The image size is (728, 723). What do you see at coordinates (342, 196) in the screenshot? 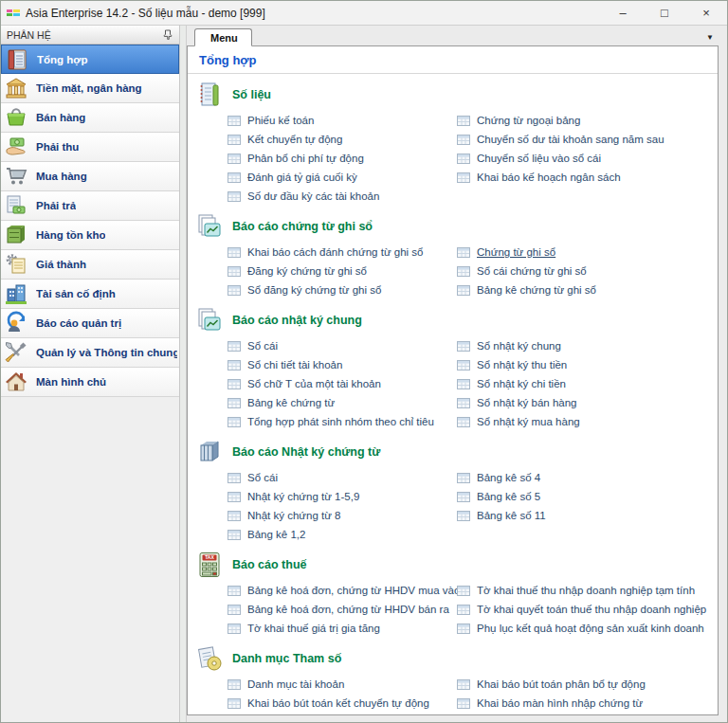
I see `menu-item: Số dư đầu kỳ các tài khoản` at bounding box center [342, 196].